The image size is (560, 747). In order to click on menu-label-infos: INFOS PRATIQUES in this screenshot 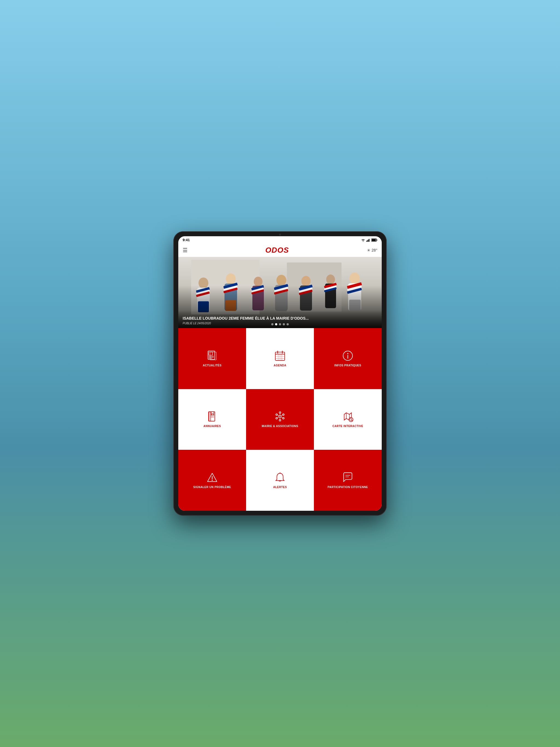, I will do `click(348, 365)`.